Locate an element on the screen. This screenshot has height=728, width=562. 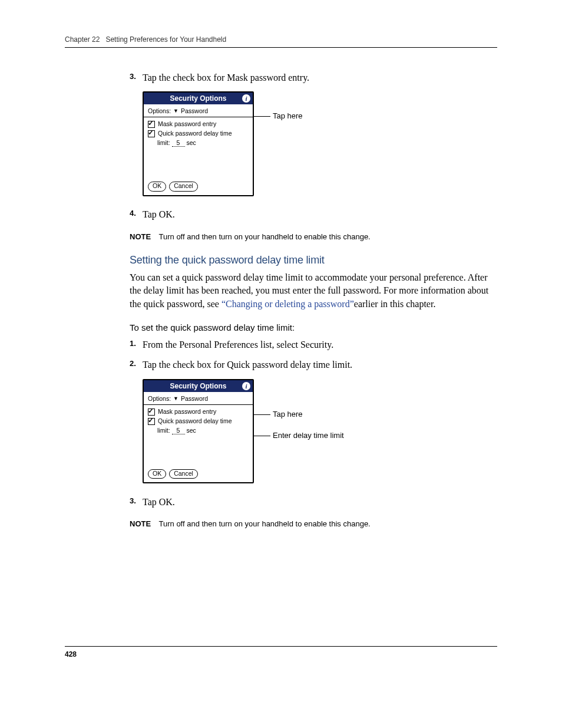
step-text: Tap the check box for Quick password del… is located at coordinates (247, 365).